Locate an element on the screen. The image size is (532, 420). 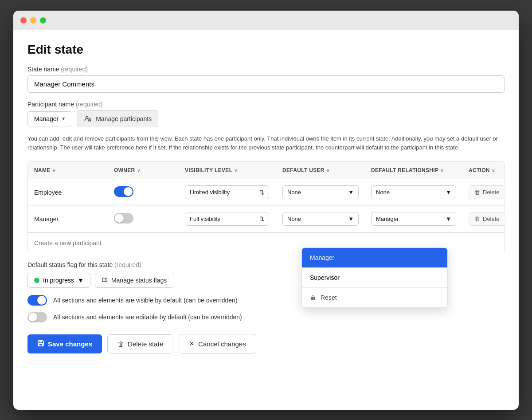
row-name: Manager is located at coordinates (68, 219).